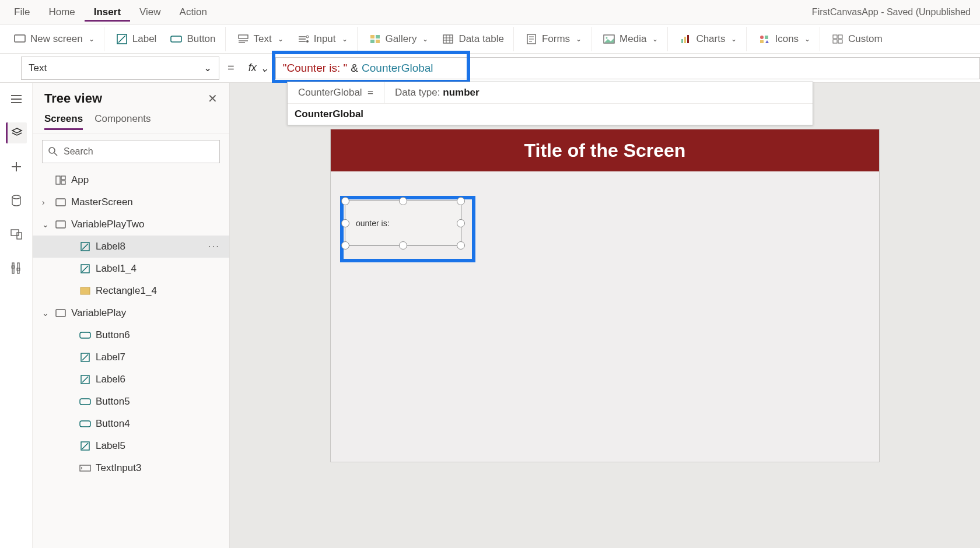  Describe the element at coordinates (253, 68) in the screenshot. I see `fx-label: fx` at that location.